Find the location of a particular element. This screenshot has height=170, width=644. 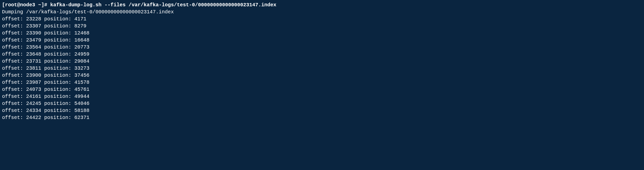

index-entry-line: offset: 24073 position: 45761 is located at coordinates (322, 90).